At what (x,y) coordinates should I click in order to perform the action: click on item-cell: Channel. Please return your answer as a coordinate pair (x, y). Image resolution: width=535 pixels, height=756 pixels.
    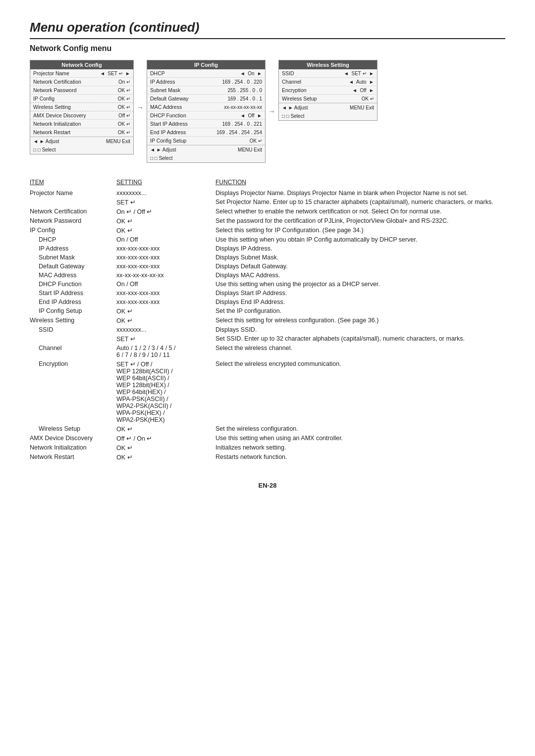
    Looking at the image, I should click on (73, 352).